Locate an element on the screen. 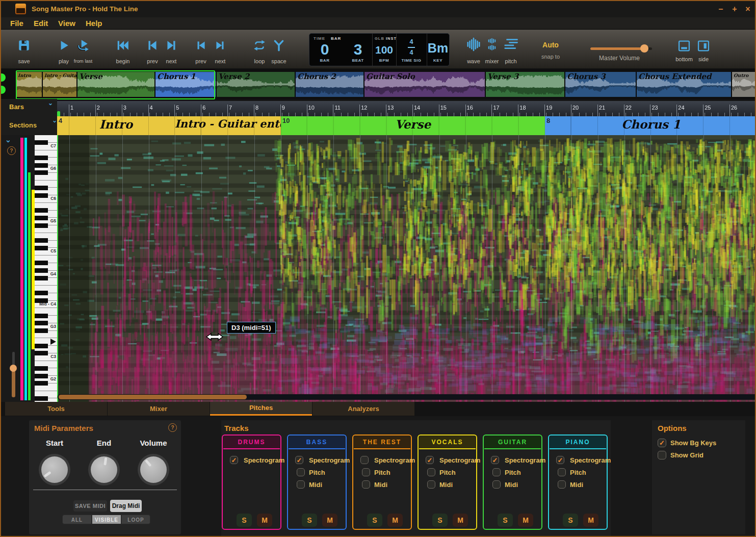  piano-key-gsharp5 is located at coordinates (41, 218).